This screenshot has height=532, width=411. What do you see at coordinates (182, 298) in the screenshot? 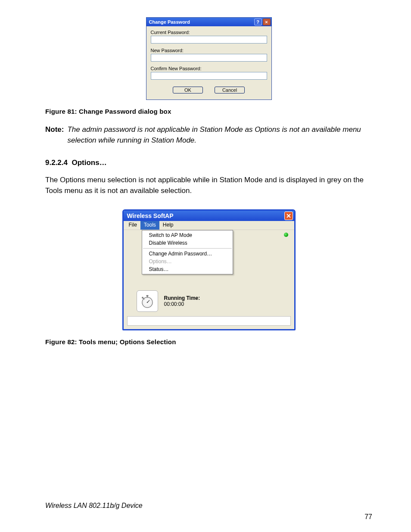
I see `running-time-label: Running Time:` at bounding box center [182, 298].